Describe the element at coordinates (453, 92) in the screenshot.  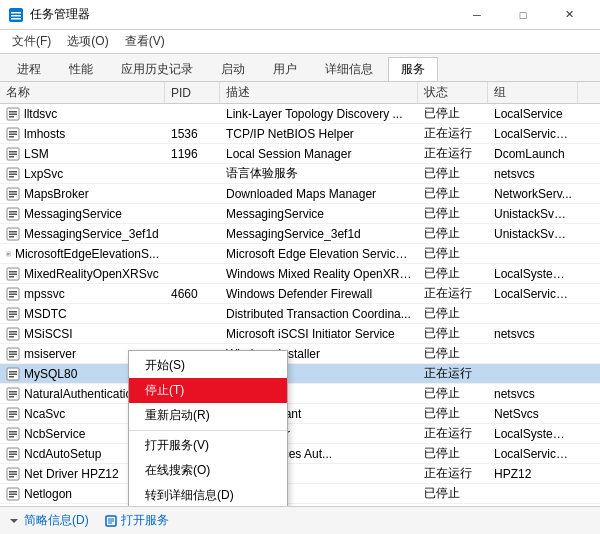
I see `col-header-status: 状态` at that location.